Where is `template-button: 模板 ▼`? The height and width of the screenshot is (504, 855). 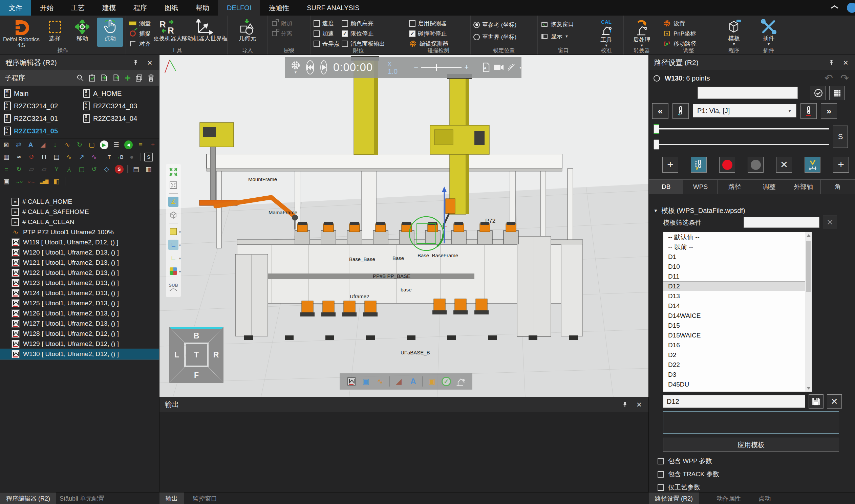 template-button: 模板 ▼ is located at coordinates (734, 32).